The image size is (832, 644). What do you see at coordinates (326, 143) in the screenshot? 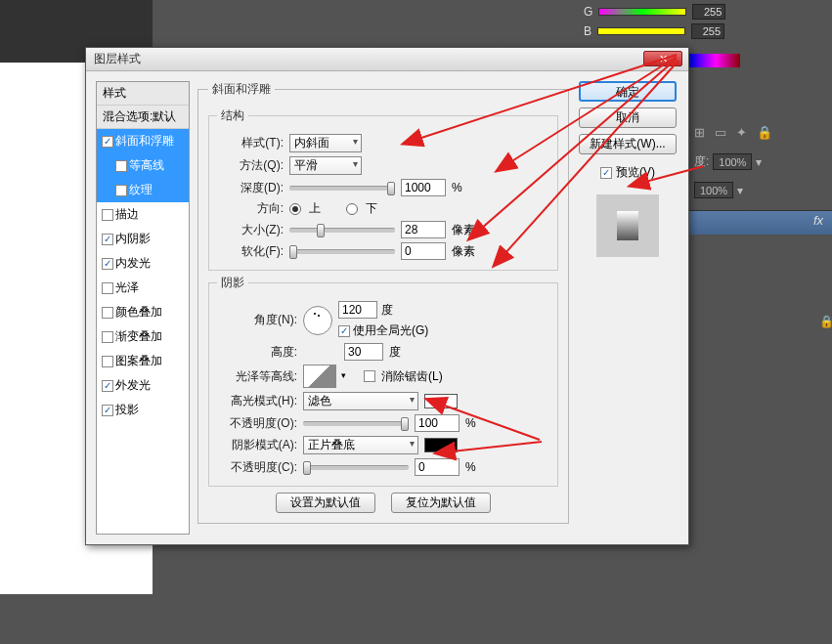
I see `style-dropdown: 内斜面` at bounding box center [326, 143].